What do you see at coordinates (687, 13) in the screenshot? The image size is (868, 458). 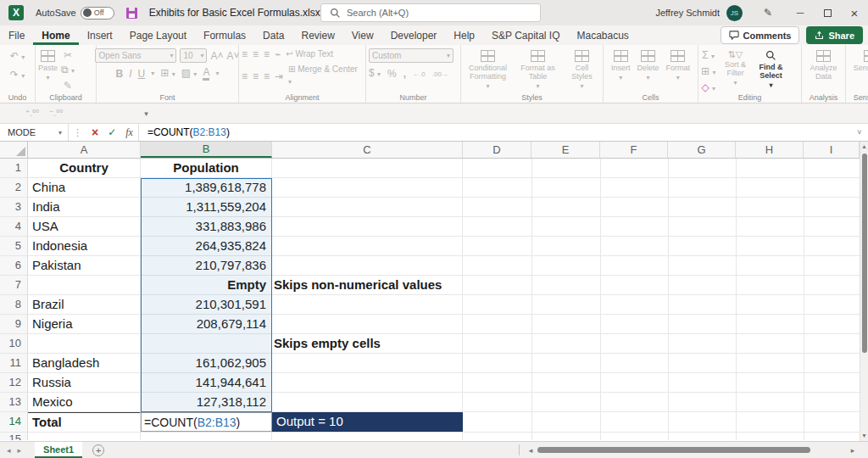 I see `user-name: Jeffrey Schmidt` at bounding box center [687, 13].